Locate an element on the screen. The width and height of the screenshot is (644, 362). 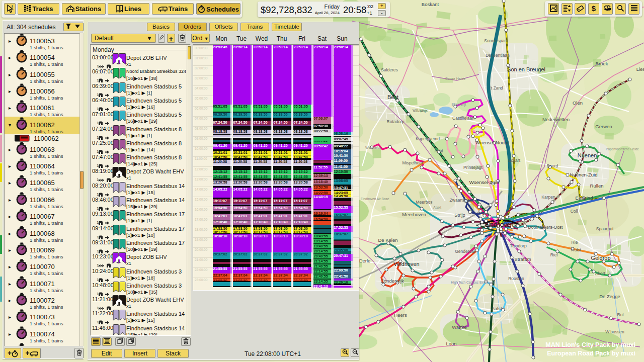
svg-text: Doornakkers-Oost is located at coordinates (546, 227).